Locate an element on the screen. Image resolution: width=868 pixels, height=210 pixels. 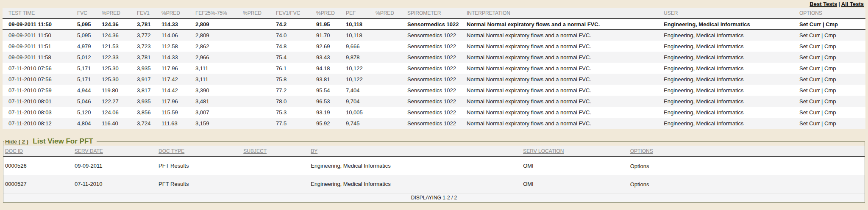
col-fvc: FVC is located at coordinates (89, 14).